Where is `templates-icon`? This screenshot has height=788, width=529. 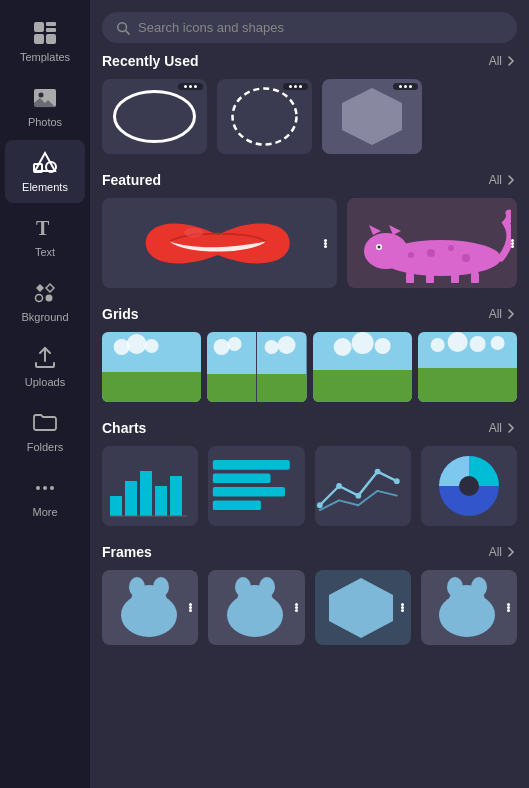
templates-icon is located at coordinates (45, 33).